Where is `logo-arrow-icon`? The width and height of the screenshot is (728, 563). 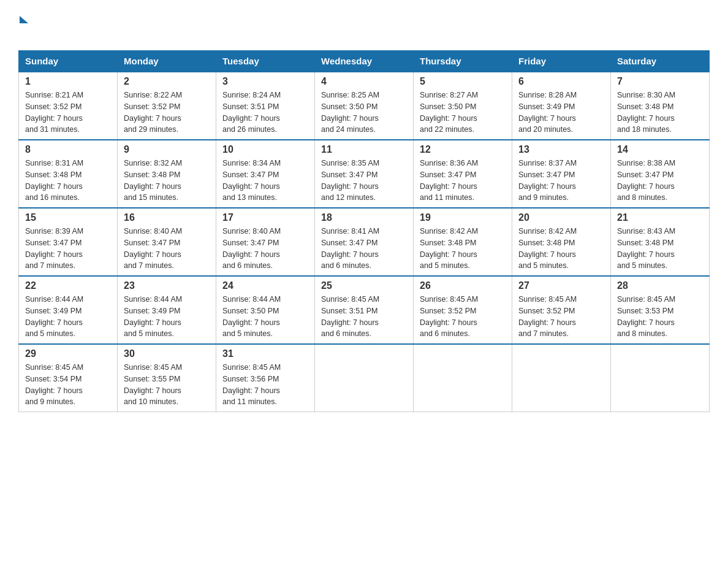
logo-arrow-icon is located at coordinates (24, 20).